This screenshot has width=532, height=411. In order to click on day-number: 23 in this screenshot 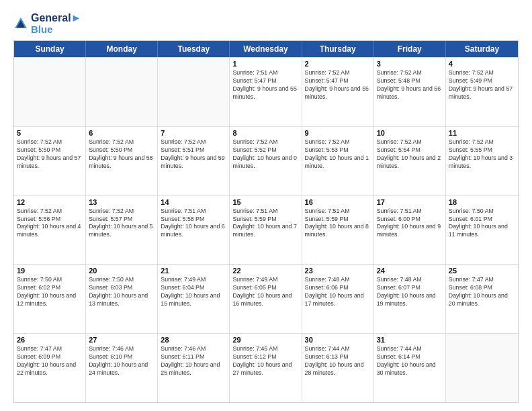, I will do `click(338, 271)`.